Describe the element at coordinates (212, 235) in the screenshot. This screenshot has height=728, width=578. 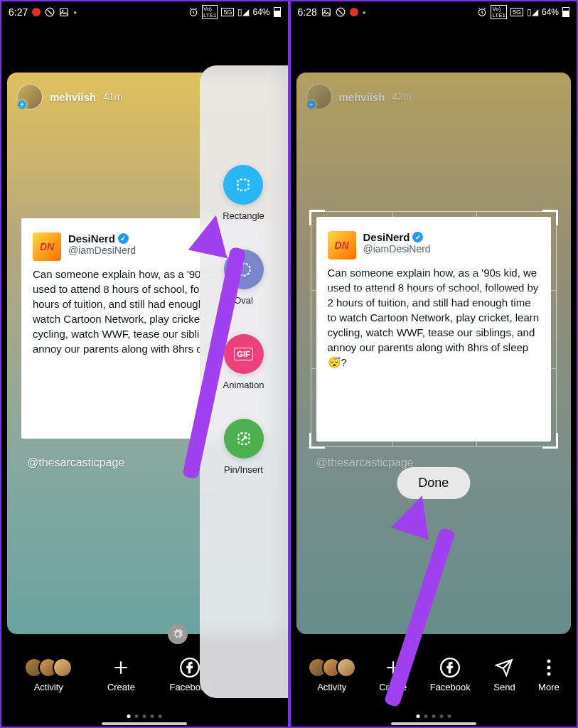
I see `annotation-arrow-head` at that location.